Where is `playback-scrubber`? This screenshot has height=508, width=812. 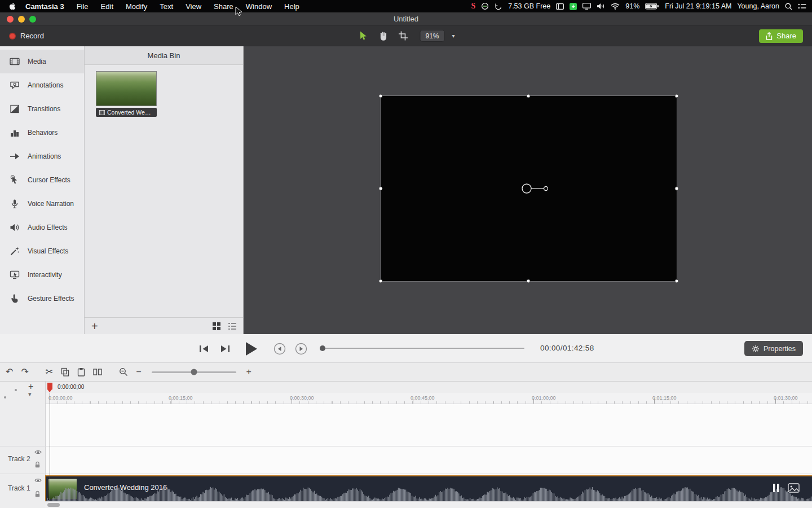 playback-scrubber is located at coordinates (423, 348).